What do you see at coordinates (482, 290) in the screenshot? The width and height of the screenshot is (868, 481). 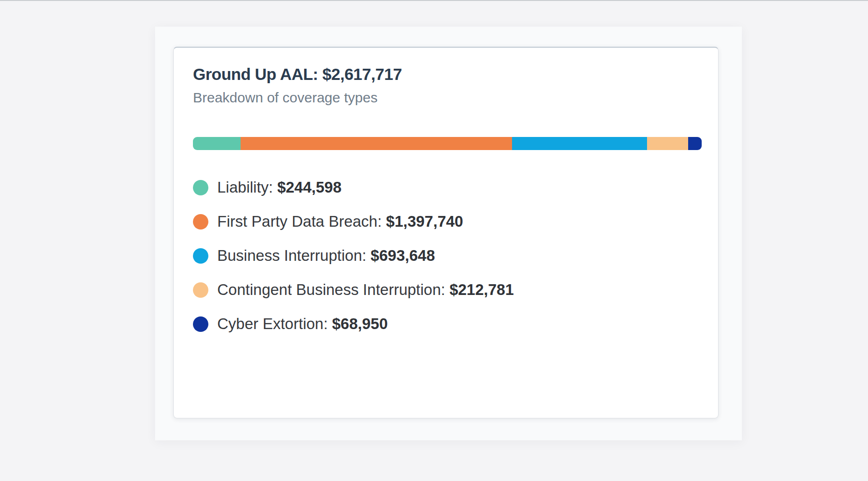 I see `legend-value: $212,781` at bounding box center [482, 290].